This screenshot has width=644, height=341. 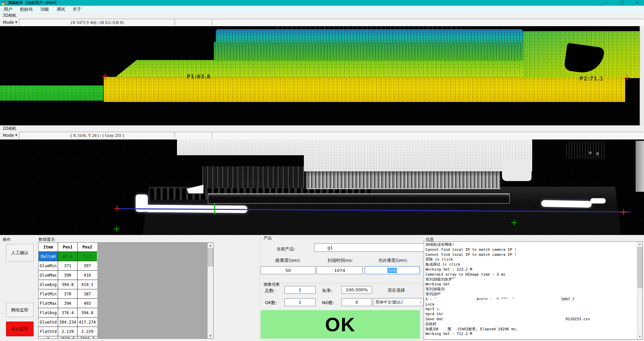 What do you see at coordinates (530, 260) in the screenshot?
I see `log-line: 登陆 is click` at bounding box center [530, 260].